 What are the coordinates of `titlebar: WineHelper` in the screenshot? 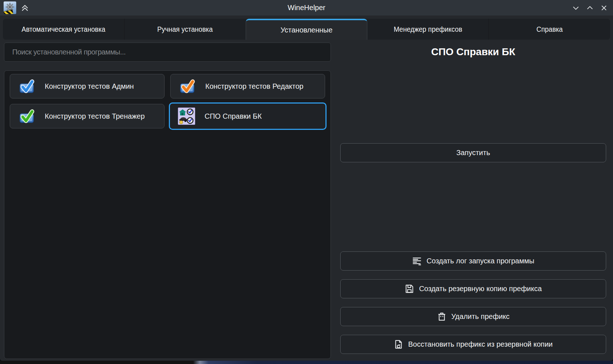 It's located at (307, 8).